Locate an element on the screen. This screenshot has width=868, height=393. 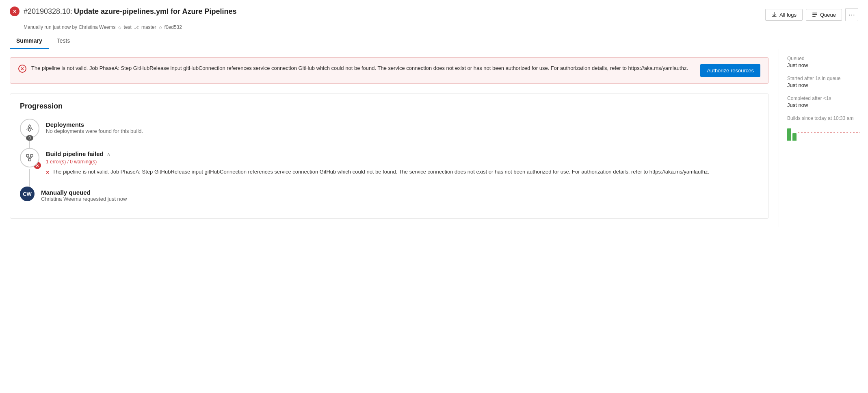
tabs: Summary Tests is located at coordinates (434, 41).